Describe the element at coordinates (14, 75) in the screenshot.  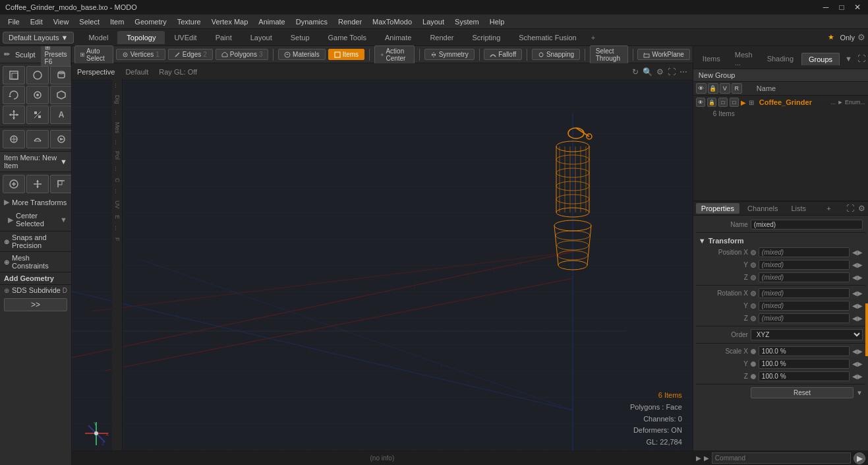
I see `tool-cube` at that location.